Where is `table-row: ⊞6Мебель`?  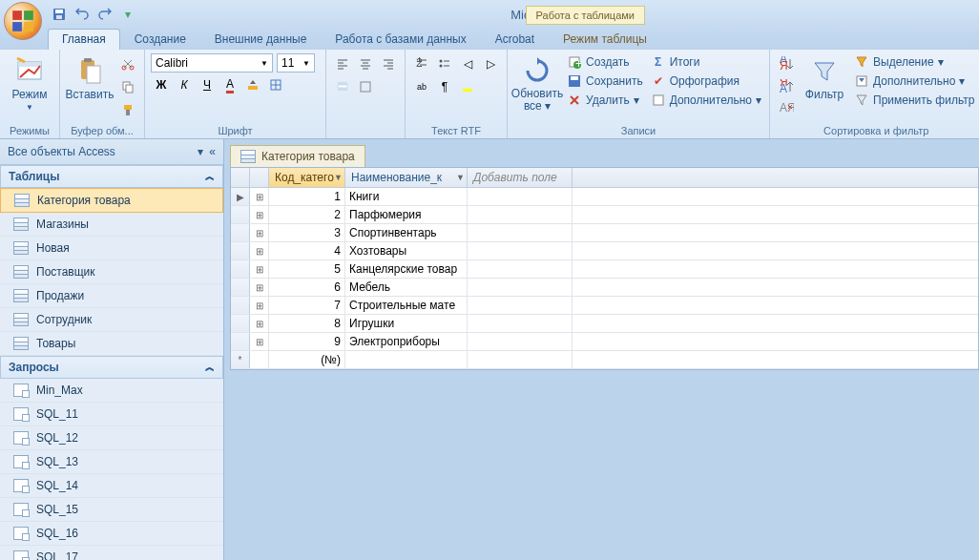 table-row: ⊞6Мебель is located at coordinates (605, 288).